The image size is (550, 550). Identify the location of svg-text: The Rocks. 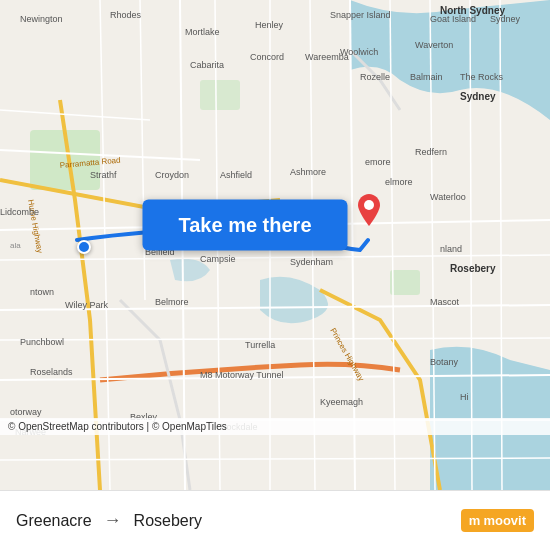
(482, 77).